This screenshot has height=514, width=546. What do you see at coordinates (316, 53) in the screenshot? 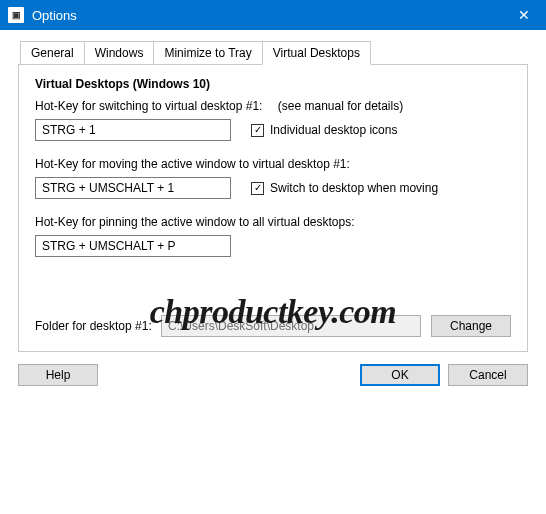
I see `tab-virtual-desktops: Virtual Desktops` at bounding box center [316, 53].